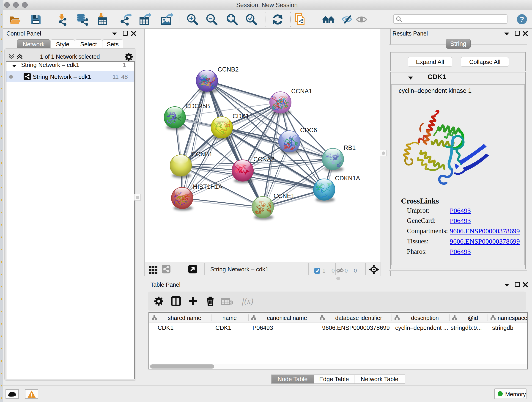 This screenshot has width=532, height=402. What do you see at coordinates (348, 178) in the screenshot?
I see `svg-text: CDKN1A` at bounding box center [348, 178].